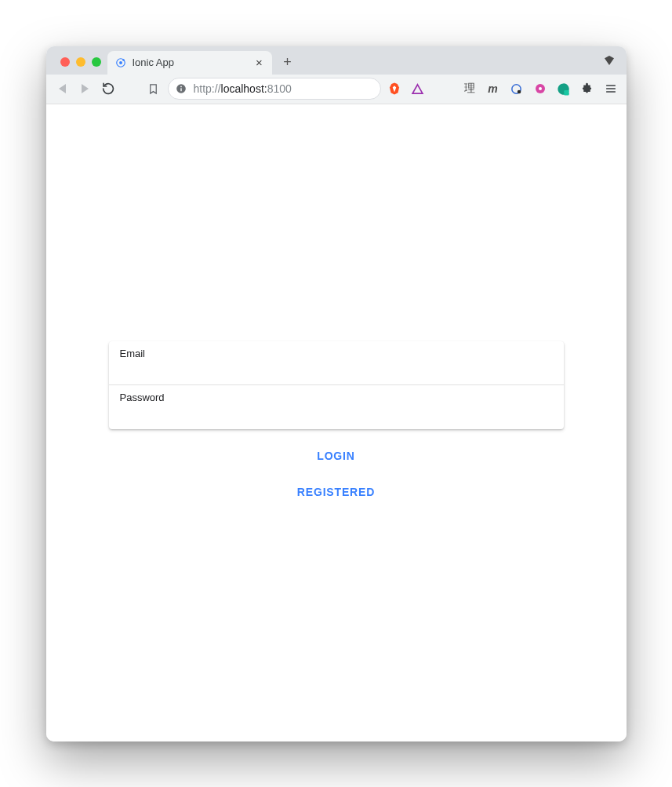  I want to click on ionic-favicon-icon, so click(121, 63).